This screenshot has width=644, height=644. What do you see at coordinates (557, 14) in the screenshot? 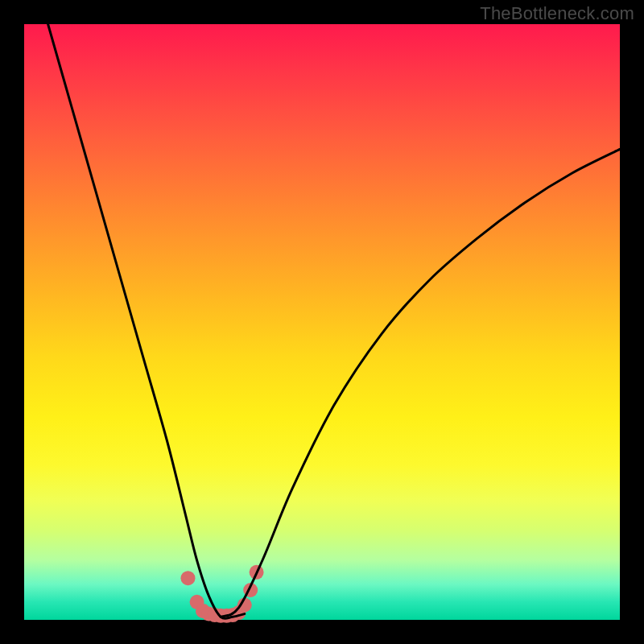
I see `watermark-text: TheBottleneck.com` at bounding box center [557, 14].